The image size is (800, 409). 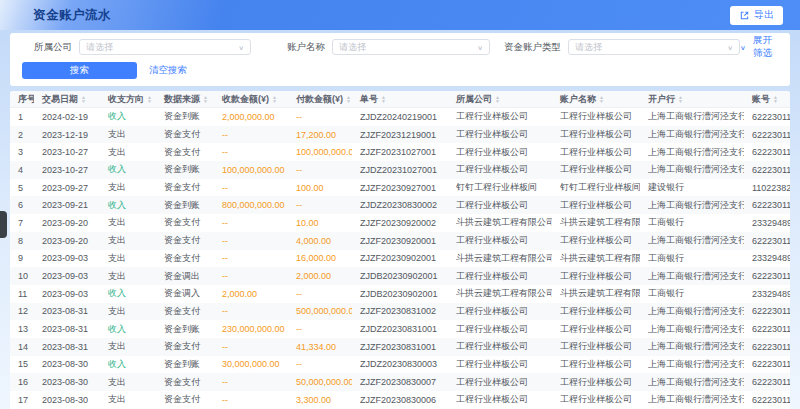 What do you see at coordinates (320, 223) in the screenshot?
I see `cell-pay-amount: 10.00` at bounding box center [320, 223].